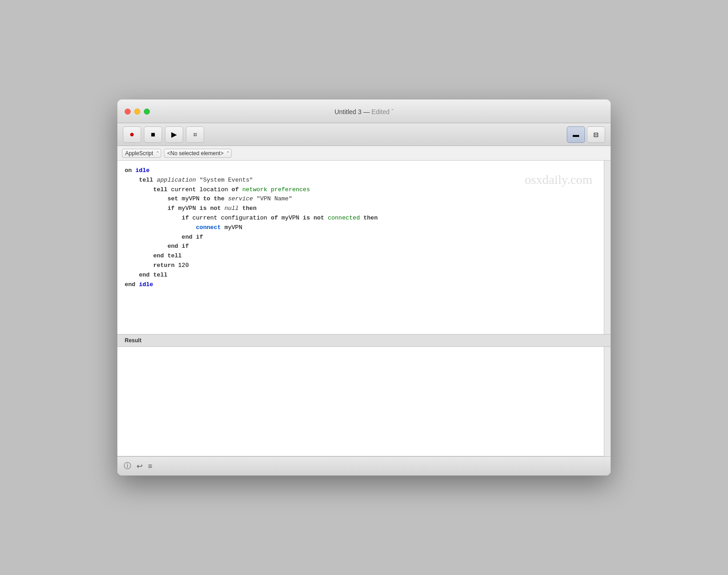  Describe the element at coordinates (128, 111) in the screenshot. I see `close-button` at that location.